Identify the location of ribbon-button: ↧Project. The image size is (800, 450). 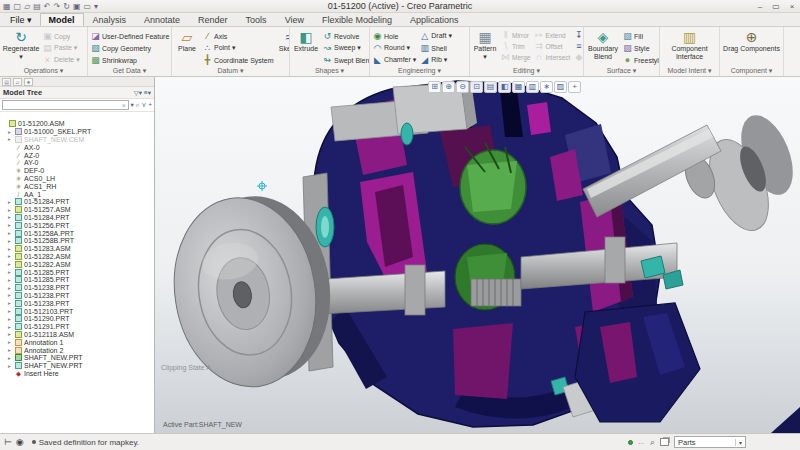
(578, 36).